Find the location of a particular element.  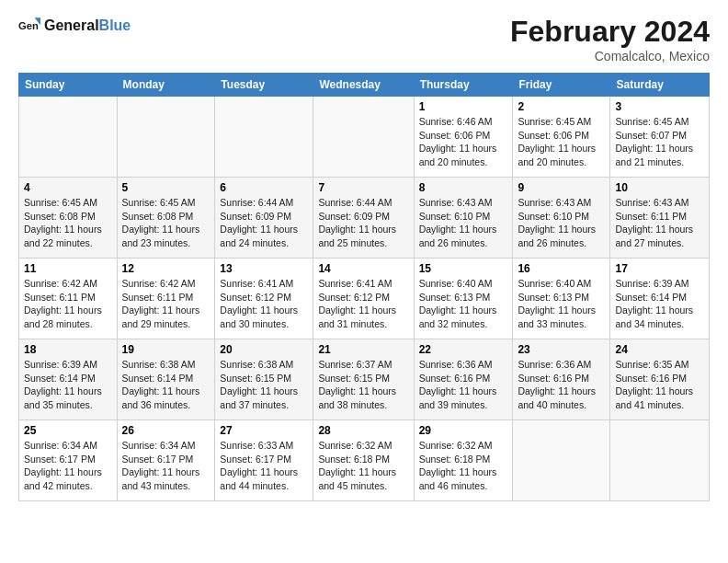

day-number: 3 is located at coordinates (660, 107).